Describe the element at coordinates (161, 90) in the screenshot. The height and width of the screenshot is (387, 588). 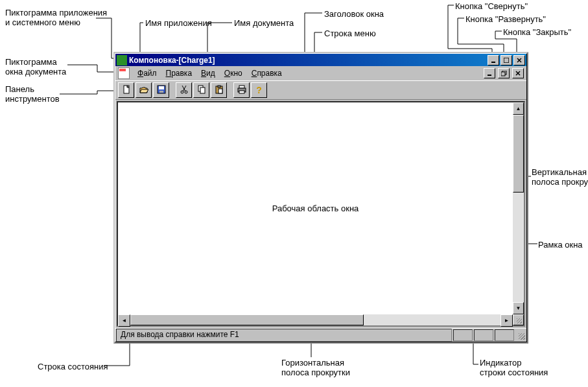
I see `save-button` at that location.